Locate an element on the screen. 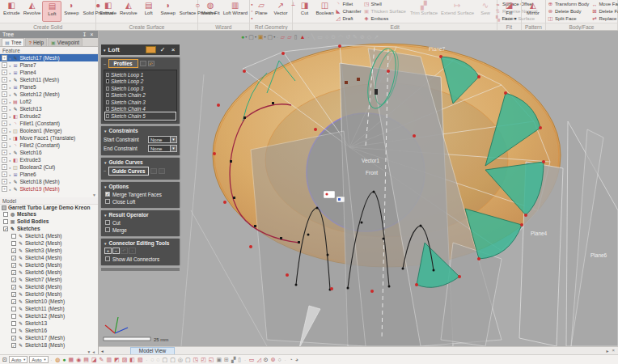 The image size is (618, 364). viewport-tool-icon: ◠ is located at coordinates (341, 37).